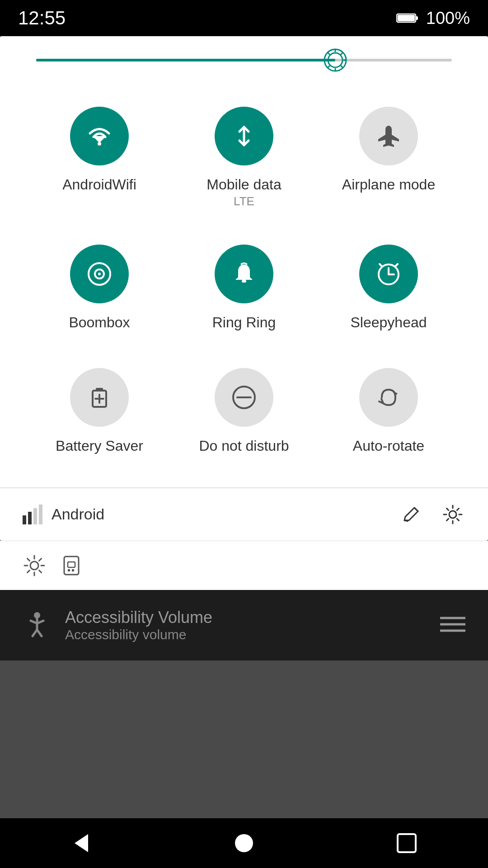 This screenshot has width=488, height=868. What do you see at coordinates (244, 274) in the screenshot?
I see `qs-circle-ring-ring` at bounding box center [244, 274].